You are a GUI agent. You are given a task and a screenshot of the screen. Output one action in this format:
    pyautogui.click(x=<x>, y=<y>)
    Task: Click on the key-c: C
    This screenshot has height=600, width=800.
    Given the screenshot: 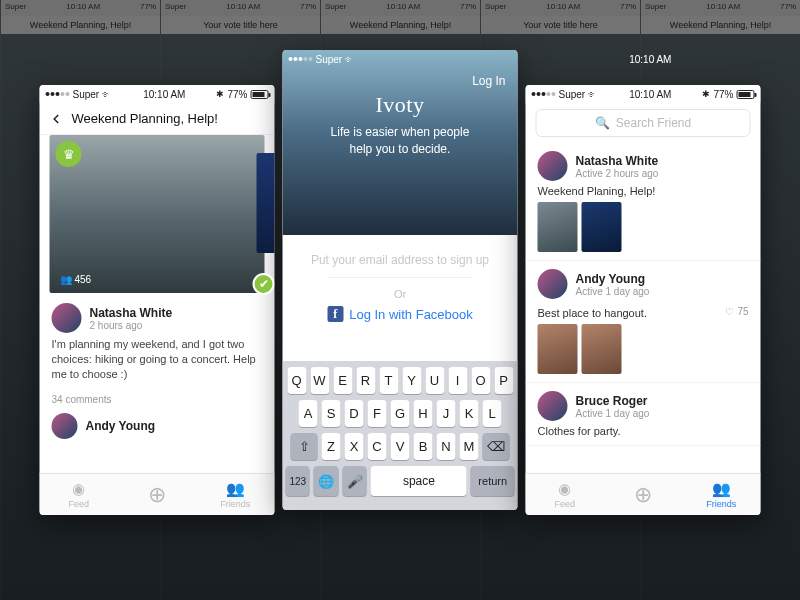 What is the action you would take?
    pyautogui.click(x=378, y=446)
    